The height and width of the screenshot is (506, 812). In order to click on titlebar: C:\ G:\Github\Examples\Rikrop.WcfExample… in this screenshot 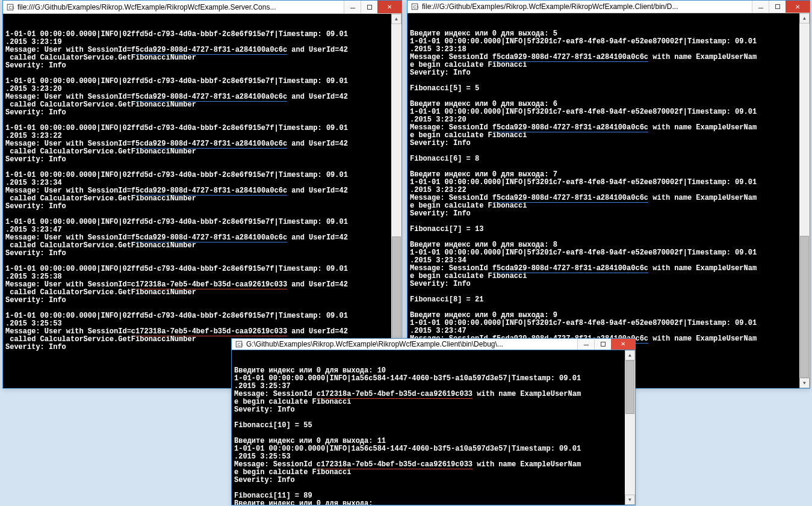, I will do `click(433, 344)`.